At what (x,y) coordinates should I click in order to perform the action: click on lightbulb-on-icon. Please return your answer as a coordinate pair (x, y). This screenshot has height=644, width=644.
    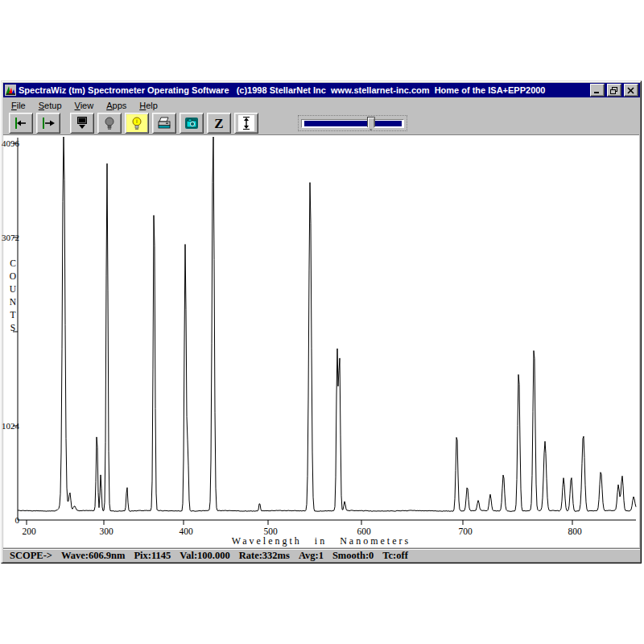
    Looking at the image, I should click on (137, 123).